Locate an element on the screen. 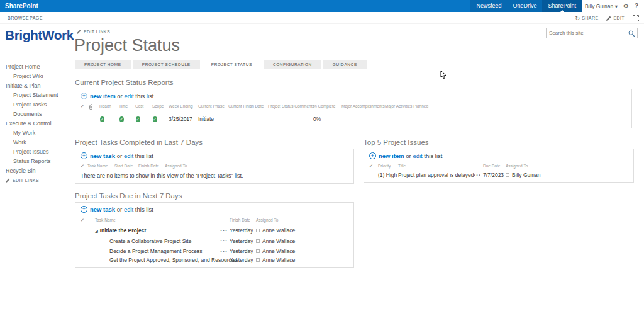 The image size is (644, 323). share-button: ↻SHARE is located at coordinates (586, 18).